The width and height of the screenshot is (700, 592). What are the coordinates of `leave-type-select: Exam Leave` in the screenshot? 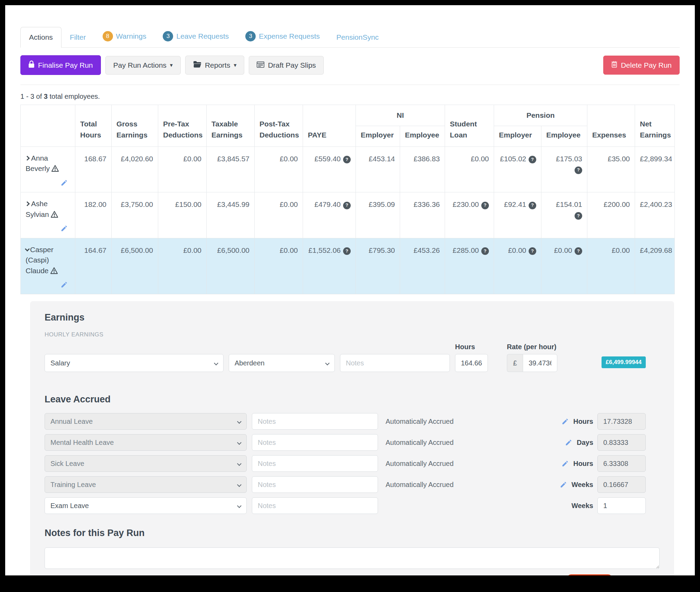 It's located at (146, 506).